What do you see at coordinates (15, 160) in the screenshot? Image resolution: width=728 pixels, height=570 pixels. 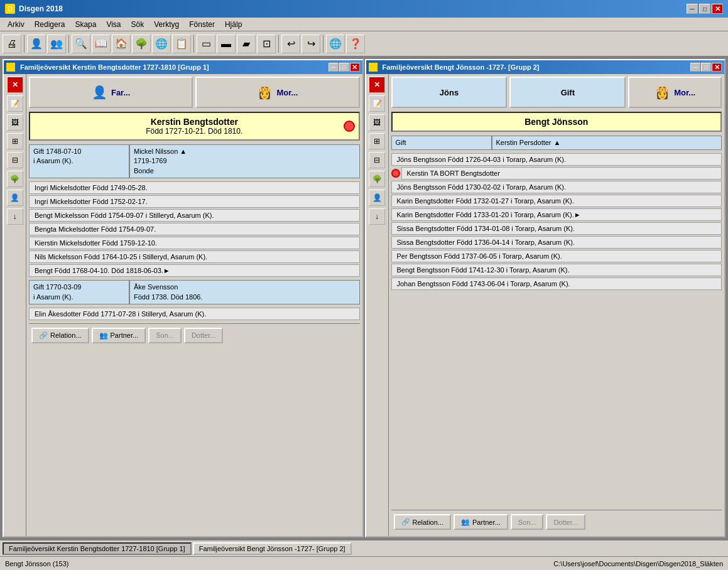 I see `panel1-sidebar-hierarchy: ⊟` at bounding box center [15, 160].